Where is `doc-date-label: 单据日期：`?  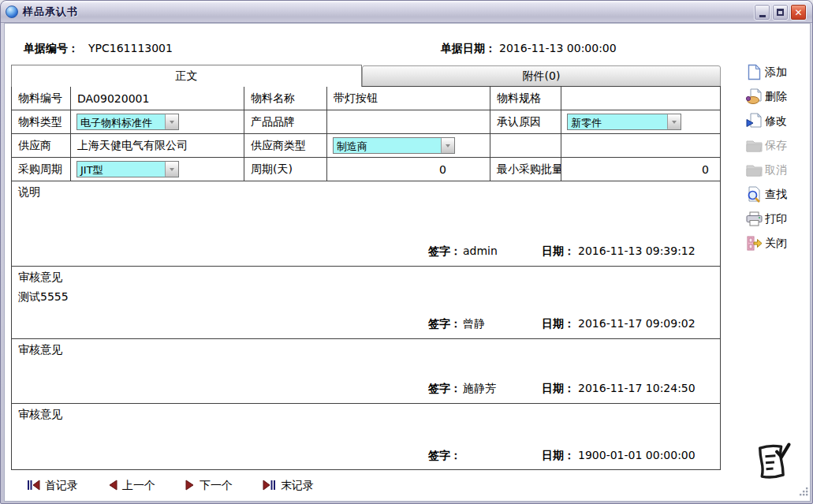
doc-date-label: 单据日期： is located at coordinates (468, 49).